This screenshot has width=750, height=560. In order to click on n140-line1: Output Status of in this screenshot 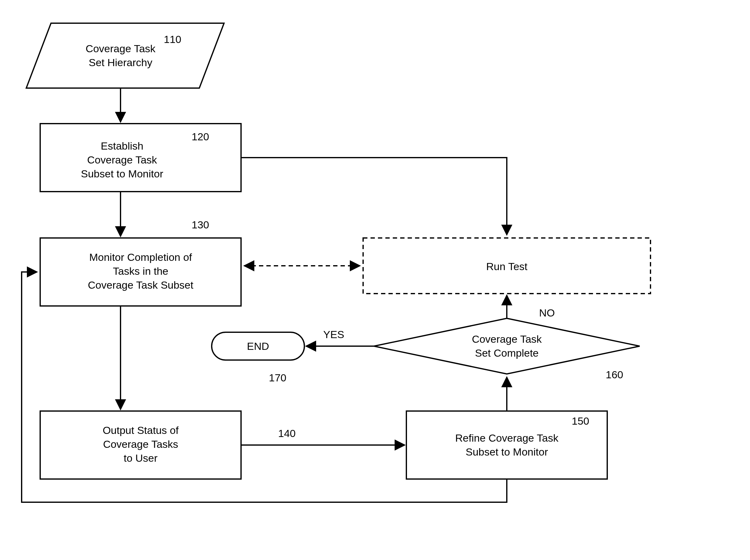, I will do `click(141, 430)`.